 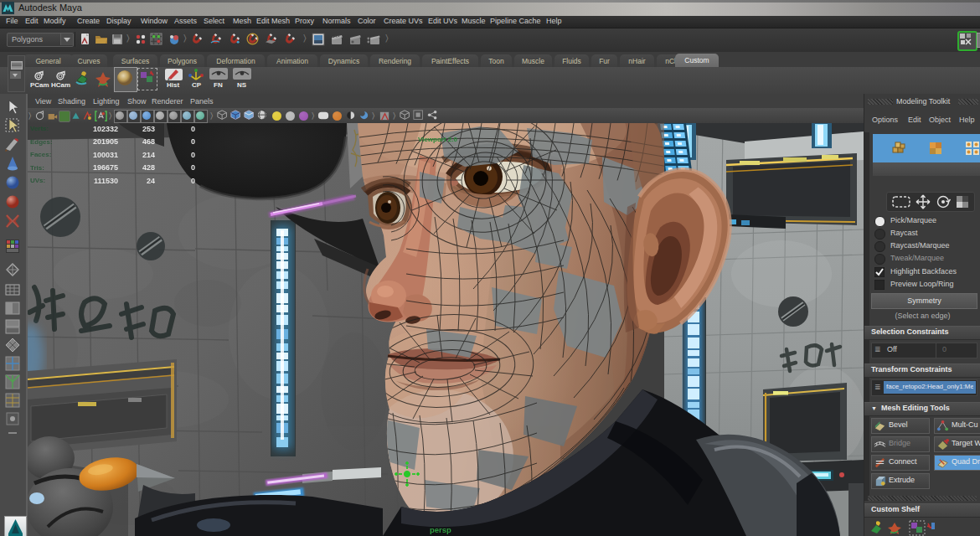 I want to click on svg-text: 428, so click(x=149, y=168).